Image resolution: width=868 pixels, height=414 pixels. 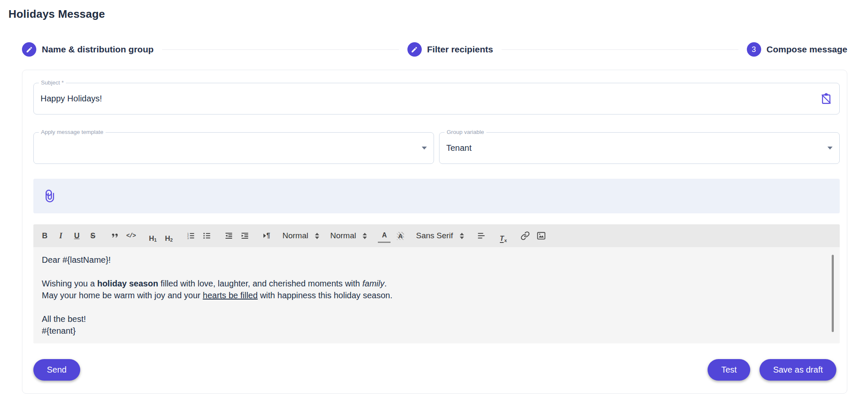 What do you see at coordinates (349, 236) in the screenshot?
I see `header-select: Normal` at bounding box center [349, 236].